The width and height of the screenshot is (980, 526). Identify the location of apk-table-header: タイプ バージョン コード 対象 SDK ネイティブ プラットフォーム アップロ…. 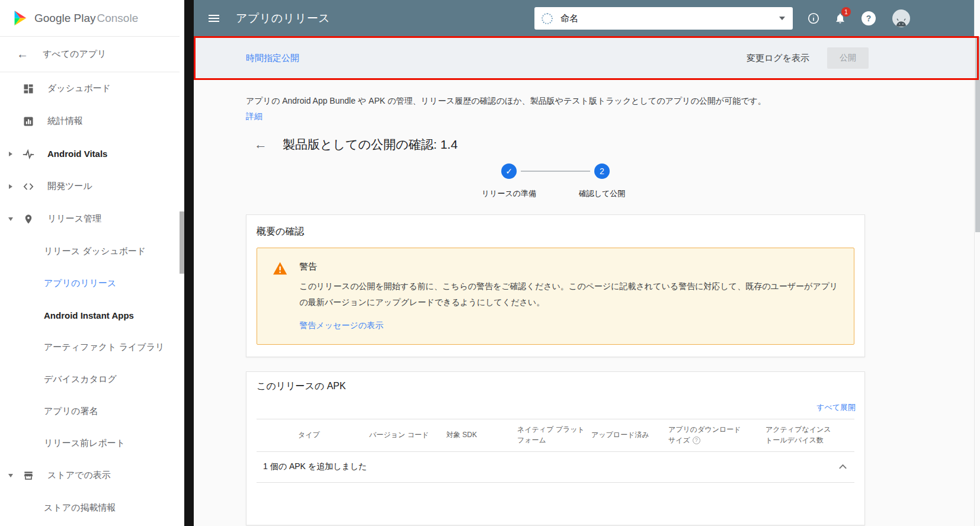
(556, 435).